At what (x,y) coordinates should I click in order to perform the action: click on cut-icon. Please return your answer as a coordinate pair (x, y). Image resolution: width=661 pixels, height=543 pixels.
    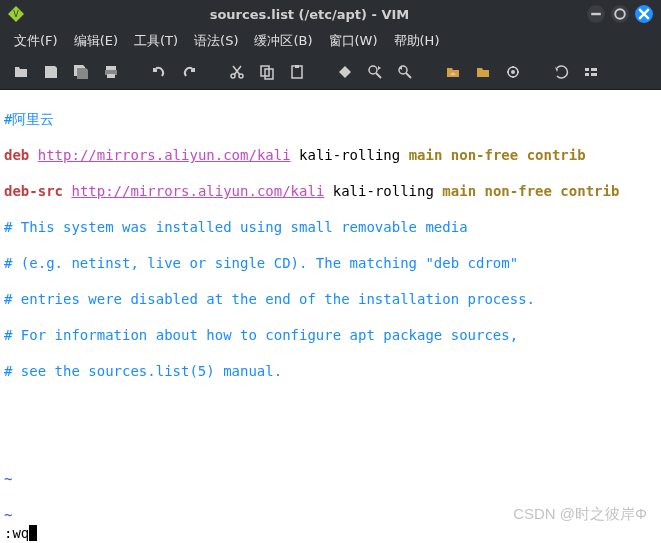
    Looking at the image, I should click on (237, 72).